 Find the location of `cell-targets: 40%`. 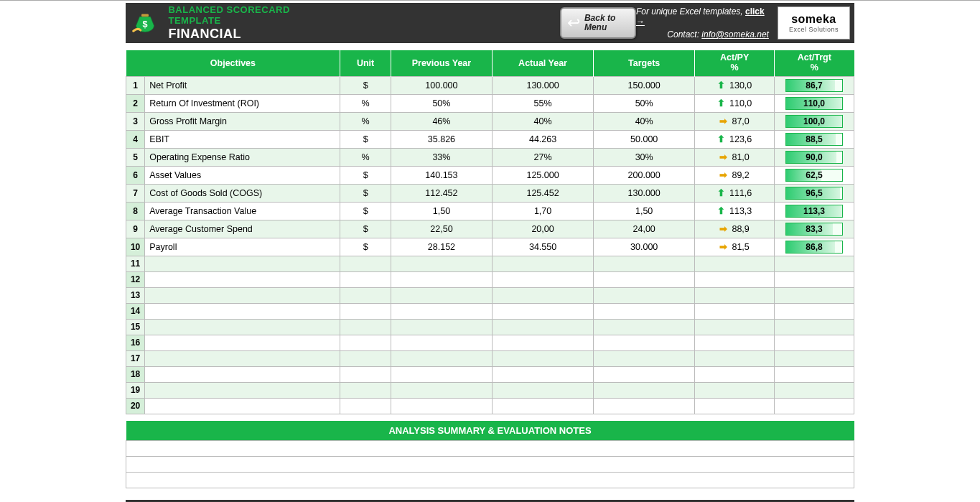

cell-targets: 40% is located at coordinates (645, 121).